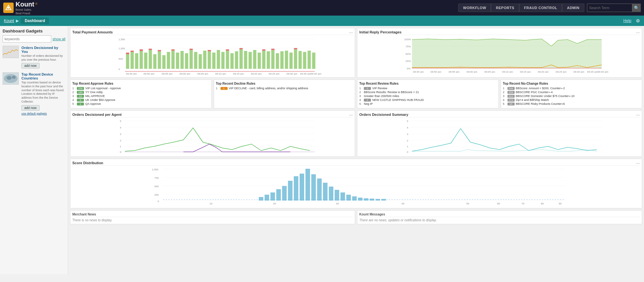 The image size is (644, 282). Describe the element at coordinates (27, 39) in the screenshot. I see `sidebar-keyword-input` at that location.